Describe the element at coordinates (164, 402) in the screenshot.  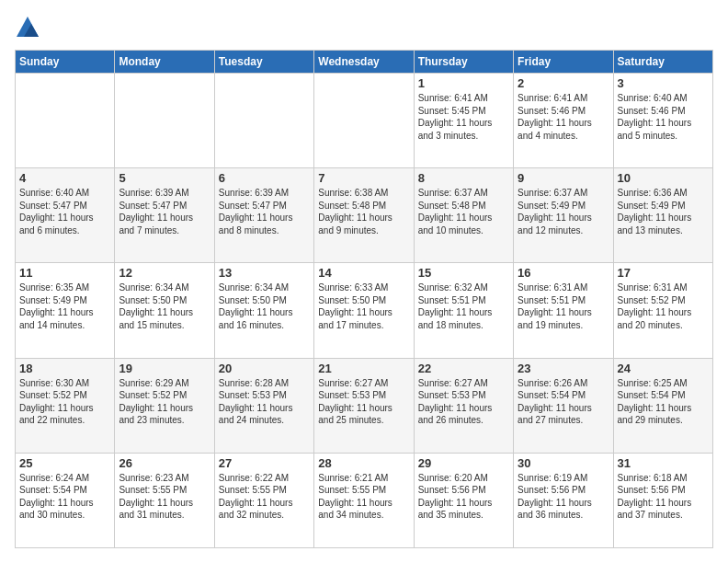
I see `day-info: Sunrise: 6:29 AM Sunset: 5:52 PM Dayligh…` at that location.